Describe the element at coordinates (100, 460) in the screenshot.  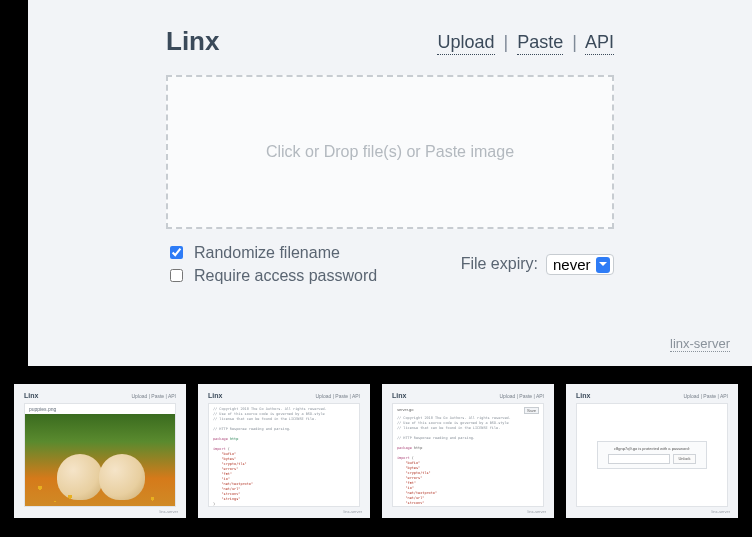
I see `thumb-image-placeholder` at that location.